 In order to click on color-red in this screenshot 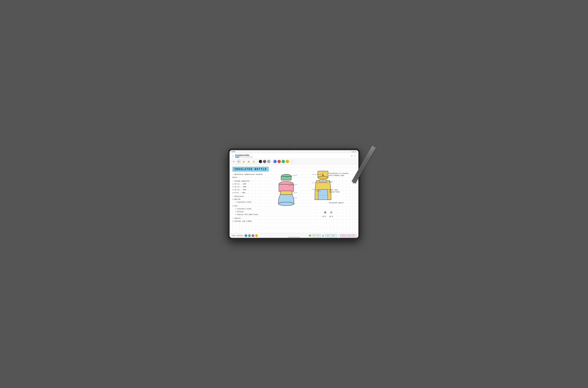, I will do `click(279, 161)`.